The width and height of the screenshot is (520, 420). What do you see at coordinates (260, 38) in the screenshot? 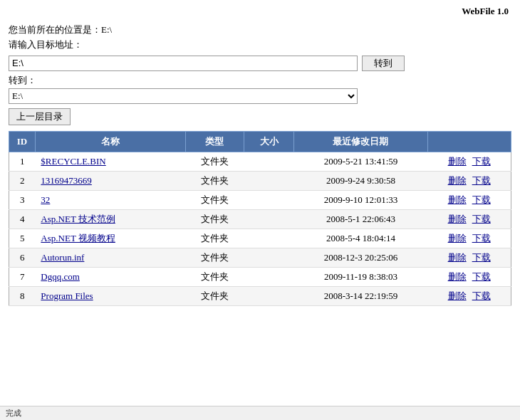
I see `location-info: 您当前所在的位置是：E:\ 请输入目标地址：` at bounding box center [260, 38].